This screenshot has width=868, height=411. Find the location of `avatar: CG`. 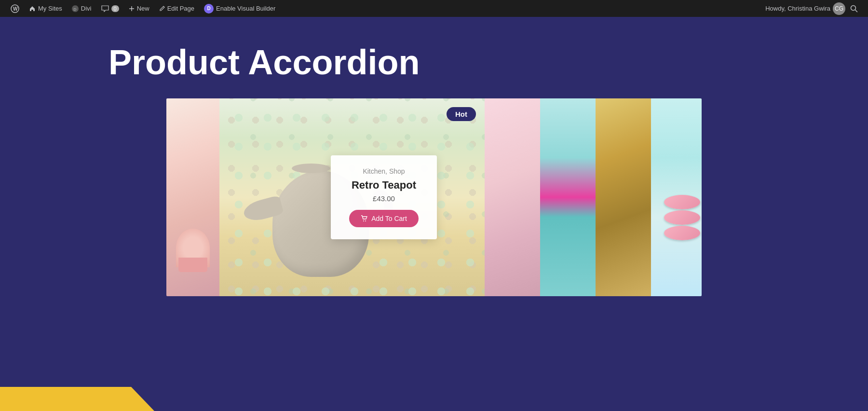

avatar: CG is located at coordinates (839, 9).